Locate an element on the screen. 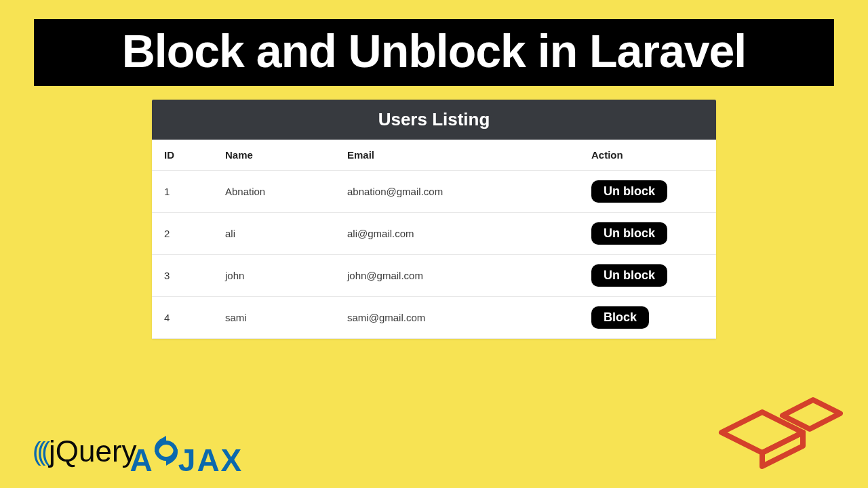 Image resolution: width=868 pixels, height=488 pixels. table-row: 1 Abnation abnation@gmail.com Un block is located at coordinates (434, 192).